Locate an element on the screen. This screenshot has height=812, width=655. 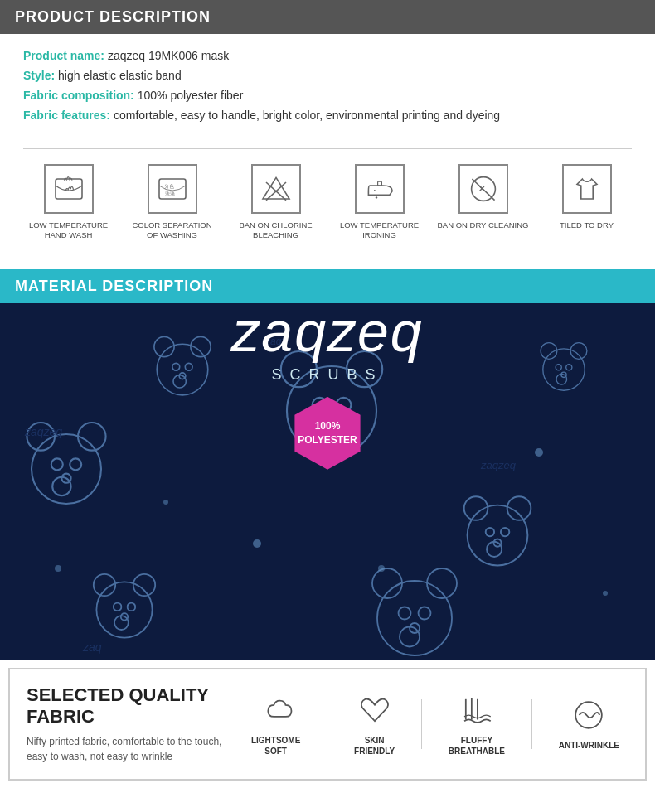
brand-name-text: zaqzeq is located at coordinates (328, 331).